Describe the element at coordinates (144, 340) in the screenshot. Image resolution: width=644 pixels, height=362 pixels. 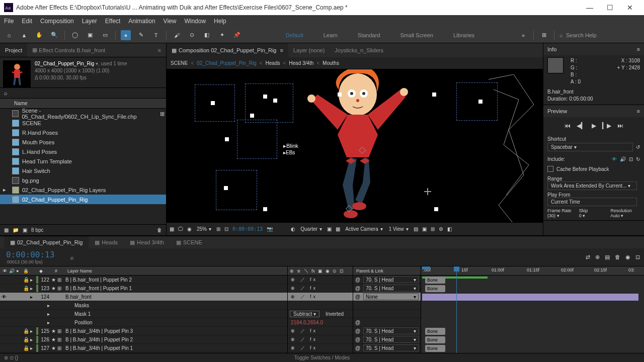
I see `timeline-layer-row: 🔒▸126★⊞B | B.hair_3/4th | Puppet Pin 2` at that location.